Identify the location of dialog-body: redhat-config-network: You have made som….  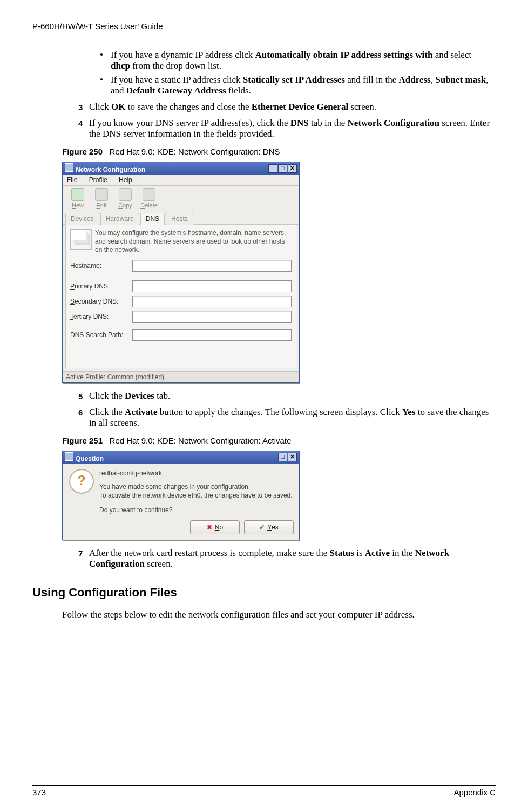
(181, 491).